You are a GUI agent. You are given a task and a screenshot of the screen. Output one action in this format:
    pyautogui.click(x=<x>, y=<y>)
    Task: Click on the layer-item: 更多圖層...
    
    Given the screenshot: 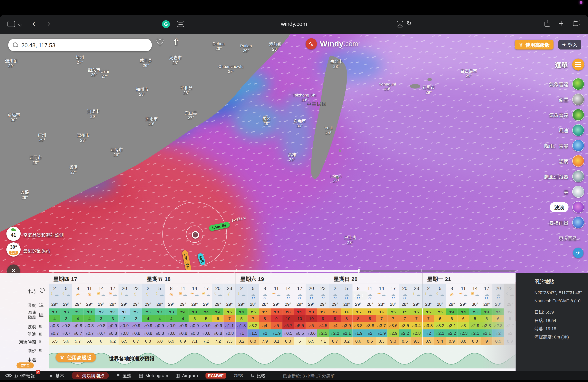 What is the action you would take?
    pyautogui.click(x=572, y=238)
    